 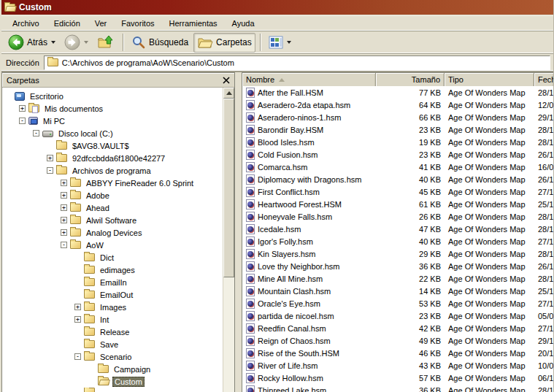 I want to click on file-name: Kin Slayers.hsm, so click(x=286, y=254).